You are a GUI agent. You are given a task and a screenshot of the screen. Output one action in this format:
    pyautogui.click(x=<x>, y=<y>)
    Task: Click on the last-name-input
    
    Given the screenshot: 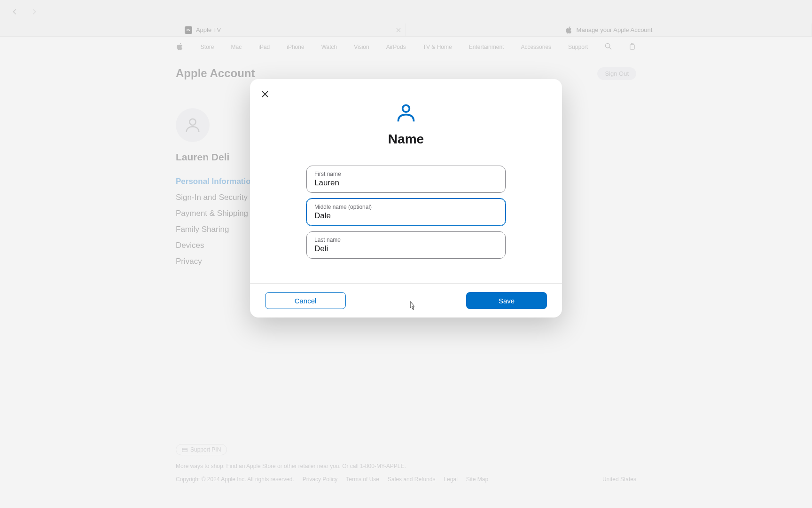 What is the action you would take?
    pyautogui.click(x=406, y=249)
    